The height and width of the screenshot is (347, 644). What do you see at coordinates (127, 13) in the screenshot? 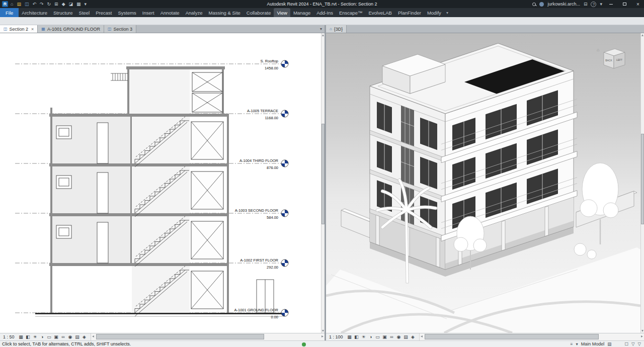
I see `ribbon-tab-systems: Systems` at bounding box center [127, 13].